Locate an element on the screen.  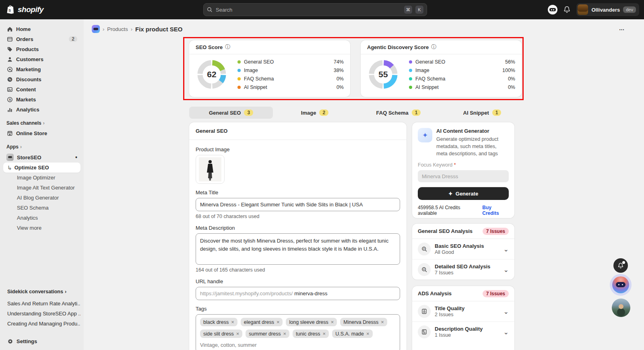
sidebar-item-orders: Orders 2 is located at coordinates (42, 39).